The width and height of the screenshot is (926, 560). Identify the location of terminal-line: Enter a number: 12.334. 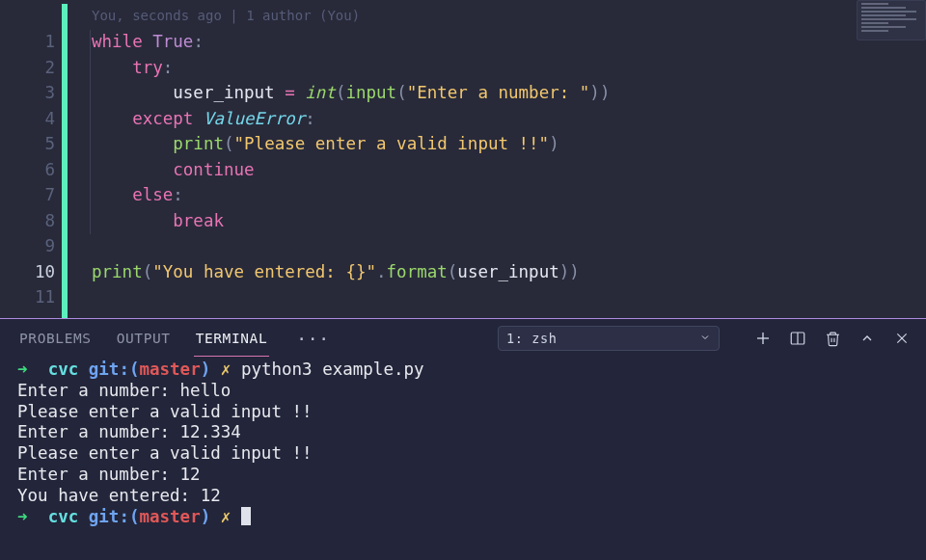
(129, 432).